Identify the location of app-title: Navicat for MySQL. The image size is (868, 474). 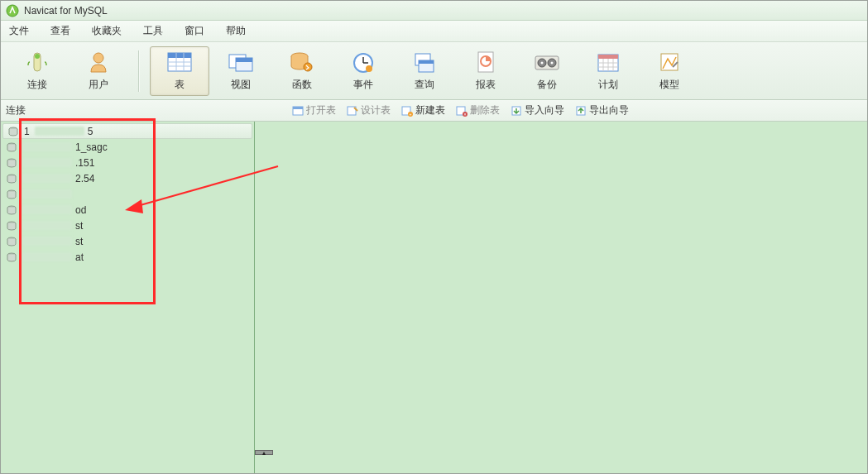
(66, 11).